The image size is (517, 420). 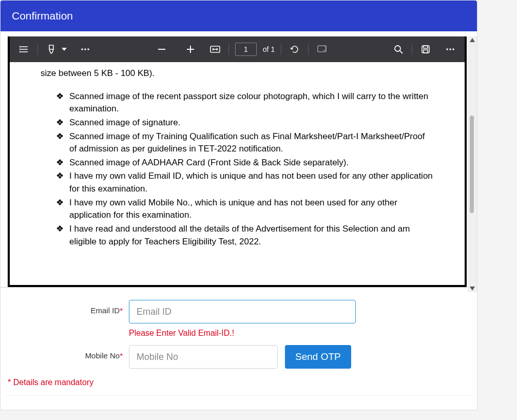 What do you see at coordinates (203, 357) in the screenshot?
I see `mobile-input` at bounding box center [203, 357].